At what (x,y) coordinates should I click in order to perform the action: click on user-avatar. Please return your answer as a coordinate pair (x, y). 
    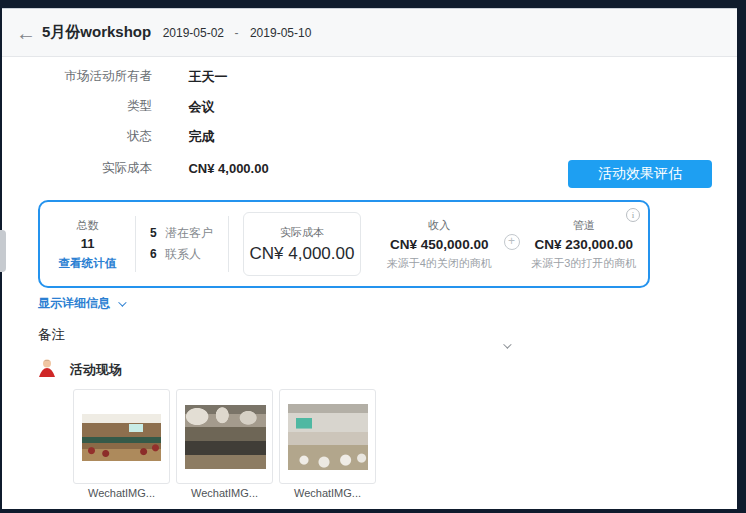
    Looking at the image, I should click on (47, 368).